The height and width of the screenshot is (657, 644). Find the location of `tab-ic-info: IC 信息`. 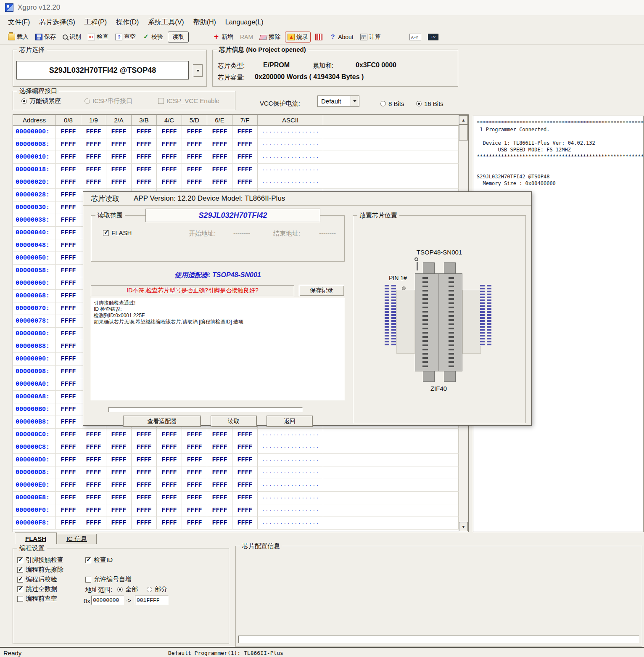

tab-ic-info: IC 信息 is located at coordinates (77, 539).